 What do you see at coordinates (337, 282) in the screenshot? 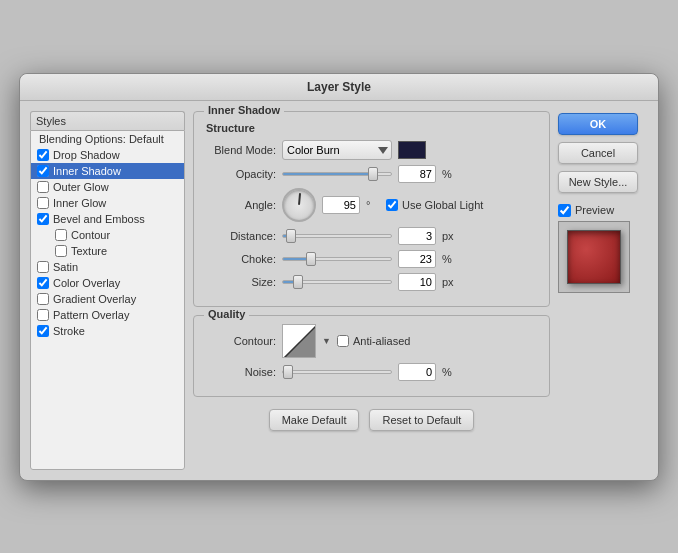
I see `size-slider` at bounding box center [337, 282].